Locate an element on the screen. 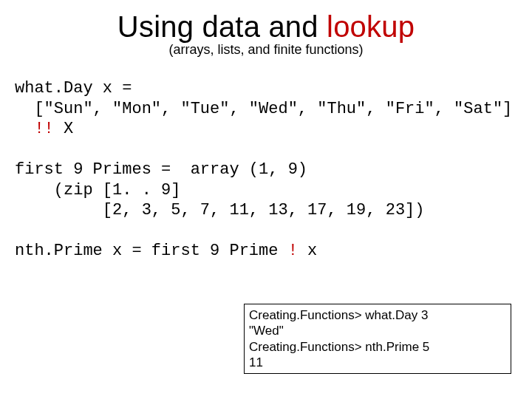 This screenshot has width=532, height=399. operator-bangbang: !! is located at coordinates (44, 129).